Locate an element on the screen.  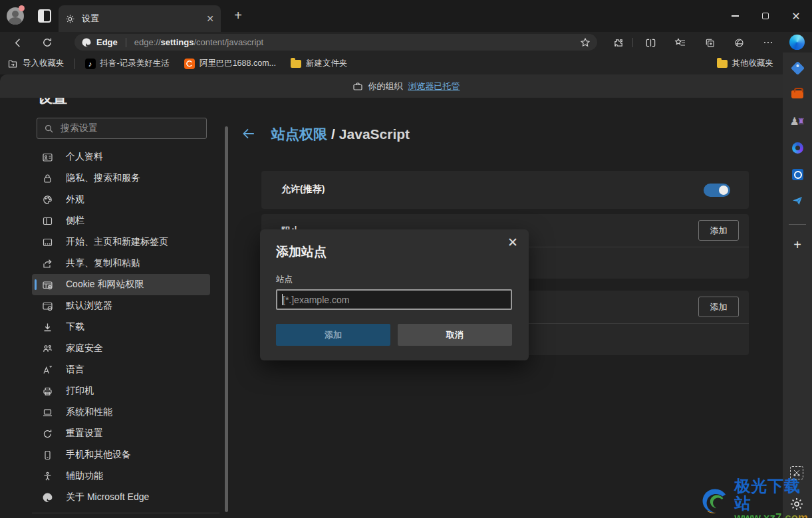
screenshot-tool-icon is located at coordinates (797, 473).